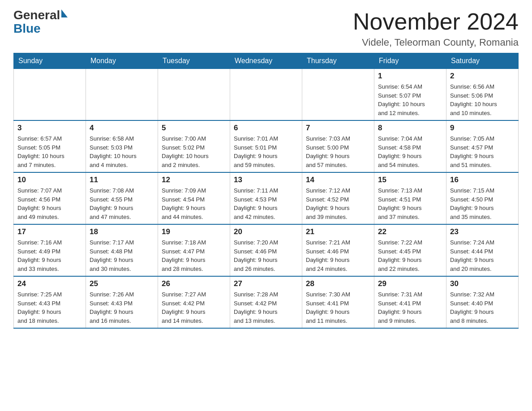  What do you see at coordinates (266, 250) in the screenshot?
I see `week-row-4: 17Sunrise: 7:16 AM Sunset: 4:49 PM Dayli…` at bounding box center [266, 250].